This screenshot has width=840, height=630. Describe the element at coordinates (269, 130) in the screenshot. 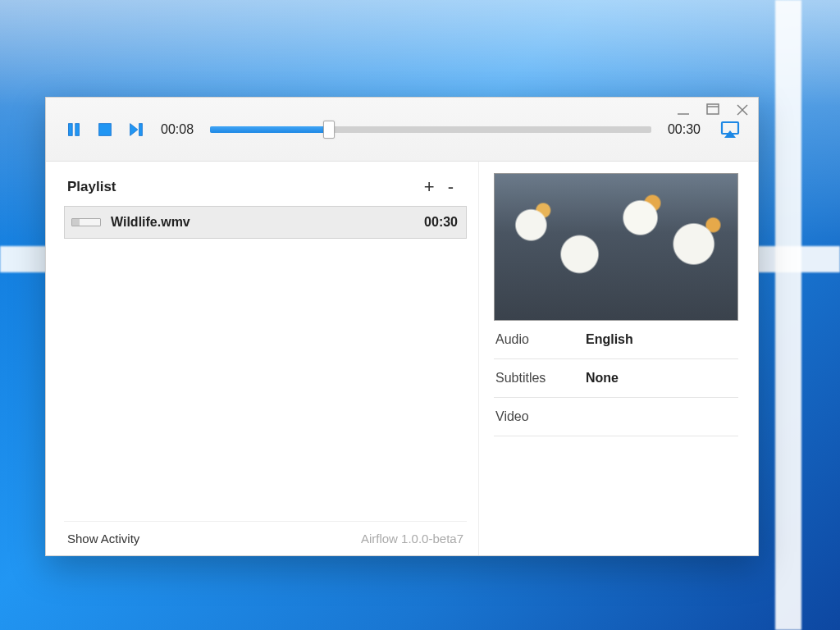

I see `seek-fill` at that location.